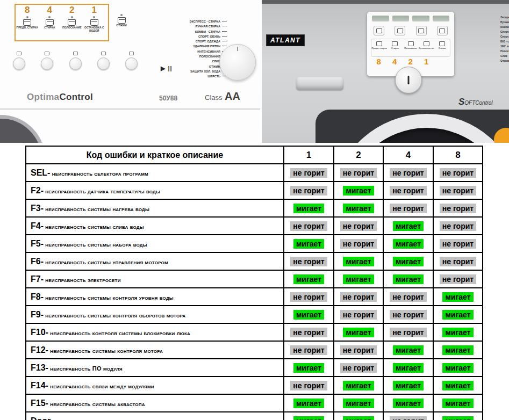 The image size is (509, 420). What do you see at coordinates (103, 61) in the screenshot?
I see `option-button-group` at bounding box center [103, 61].